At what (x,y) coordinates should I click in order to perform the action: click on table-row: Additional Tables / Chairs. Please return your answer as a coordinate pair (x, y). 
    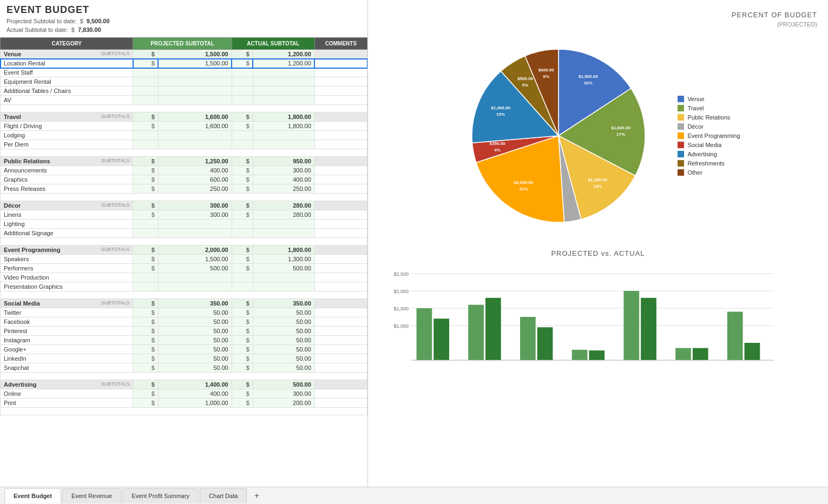
    Looking at the image, I should click on (184, 91).